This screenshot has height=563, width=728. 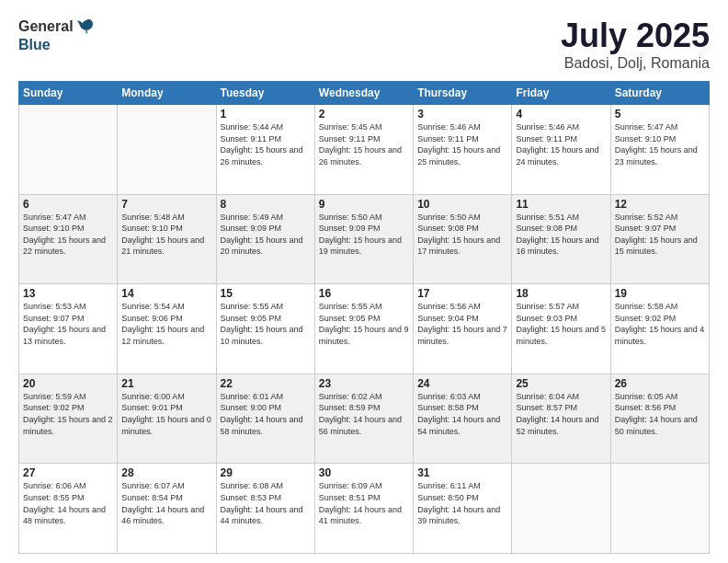 What do you see at coordinates (660, 204) in the screenshot?
I see `day-number: 12` at bounding box center [660, 204].